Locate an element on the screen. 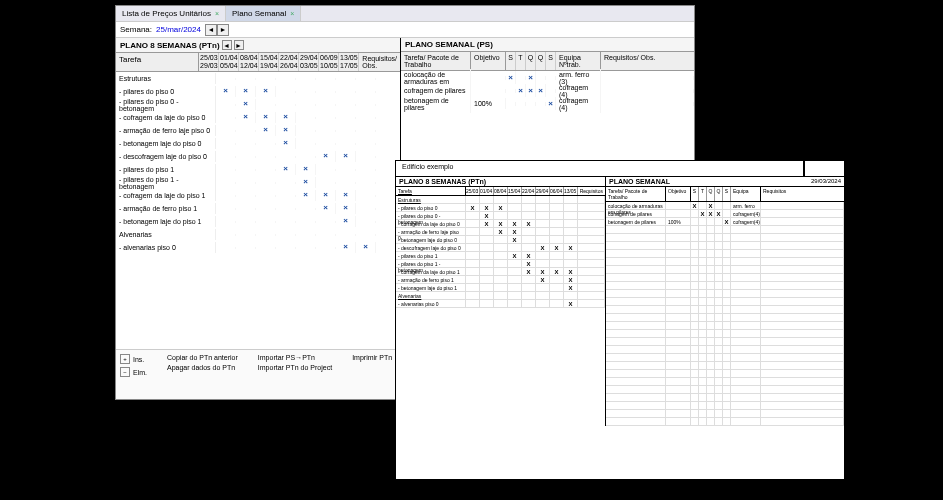 The image size is (943, 500). delete-button: − is located at coordinates (125, 372).